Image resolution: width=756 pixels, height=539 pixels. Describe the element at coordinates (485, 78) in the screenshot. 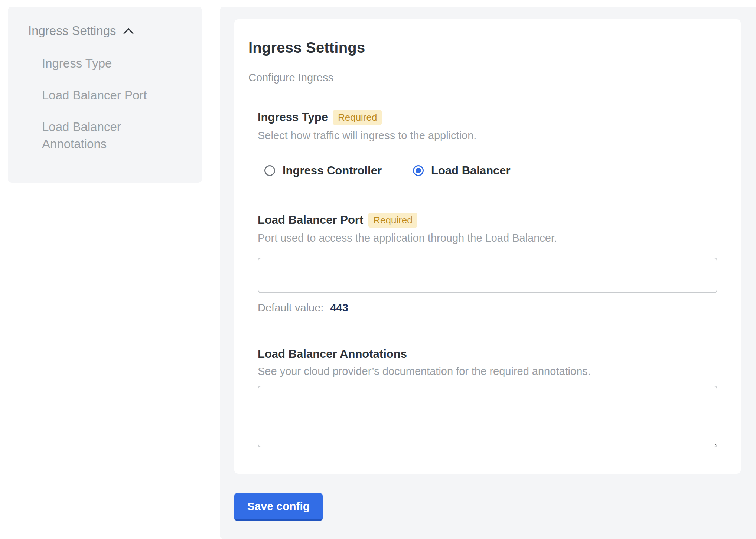

I see `page-subtitle: Configure Ingress` at that location.